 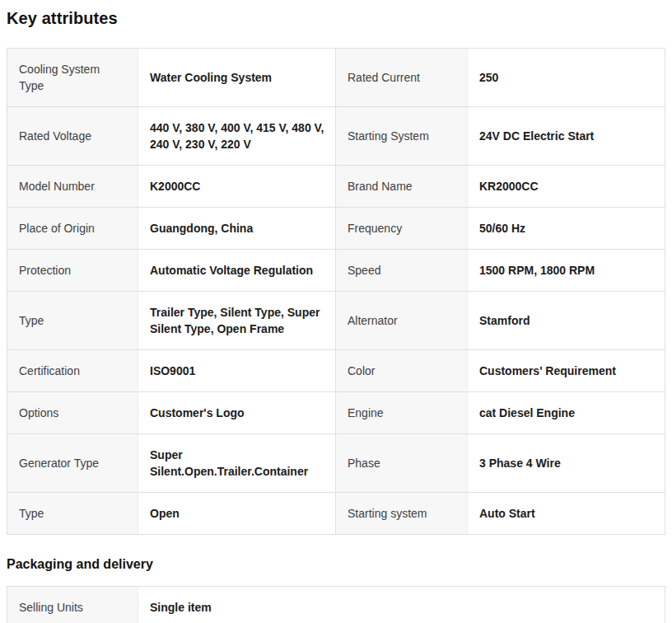 What do you see at coordinates (59, 463) in the screenshot?
I see `attribute-key-label: Generator Type` at bounding box center [59, 463].